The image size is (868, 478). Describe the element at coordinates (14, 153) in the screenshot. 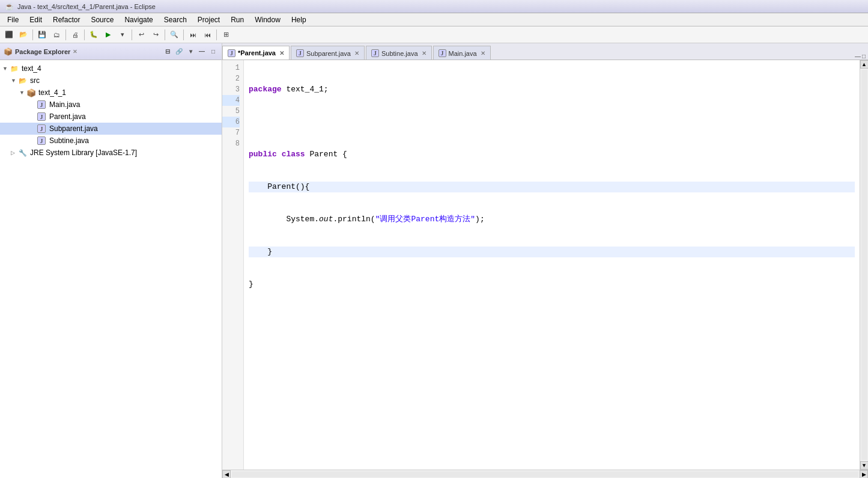

I see `arrow-jre: ▷` at that location.